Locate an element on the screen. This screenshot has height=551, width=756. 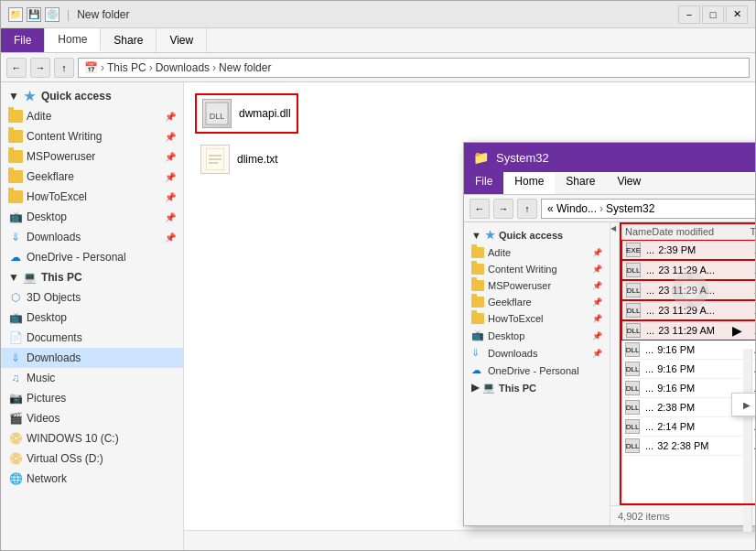
sidebar-item-onedrive: ☁ OneDrive - Personal is located at coordinates (92, 257).